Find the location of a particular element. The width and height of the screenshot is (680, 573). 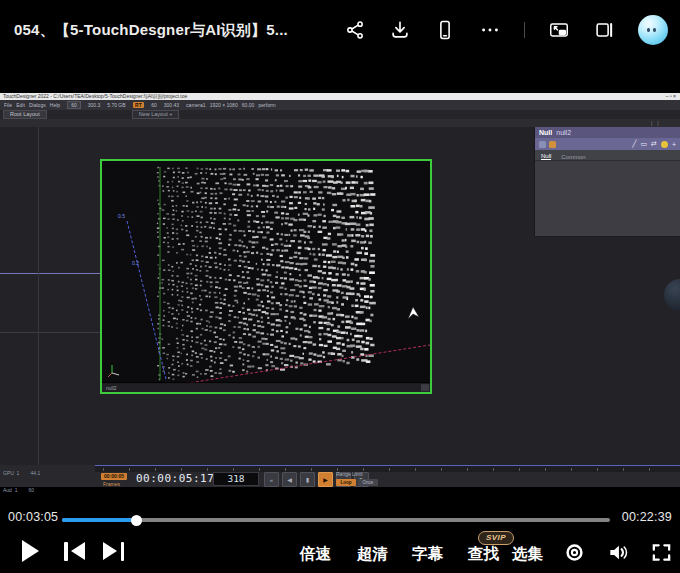

td-timecode: 00:00:05:17 is located at coordinates (175, 478).